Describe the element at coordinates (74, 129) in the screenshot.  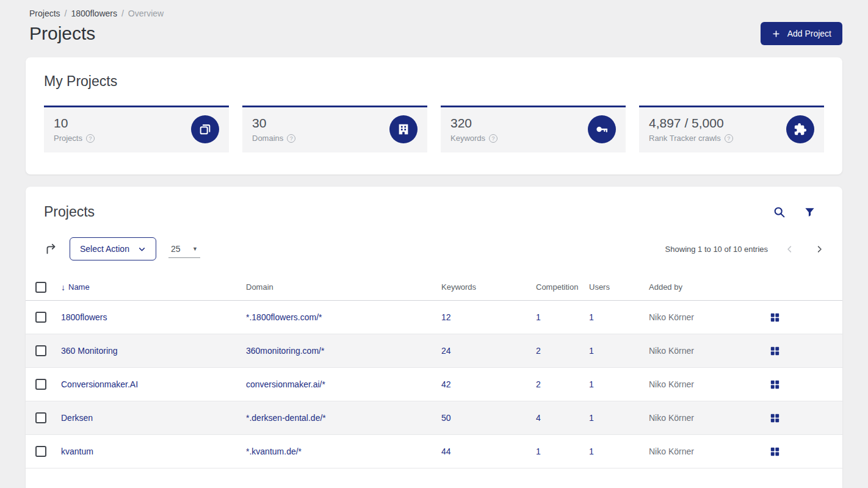
I see `stat-text: 10 Projects ?` at that location.